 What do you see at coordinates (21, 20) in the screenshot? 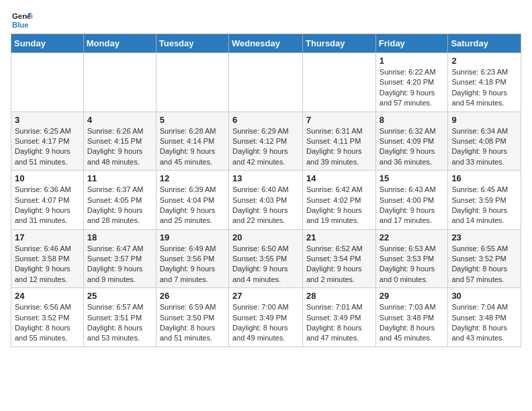
I see `logo: General Blue` at bounding box center [21, 20].